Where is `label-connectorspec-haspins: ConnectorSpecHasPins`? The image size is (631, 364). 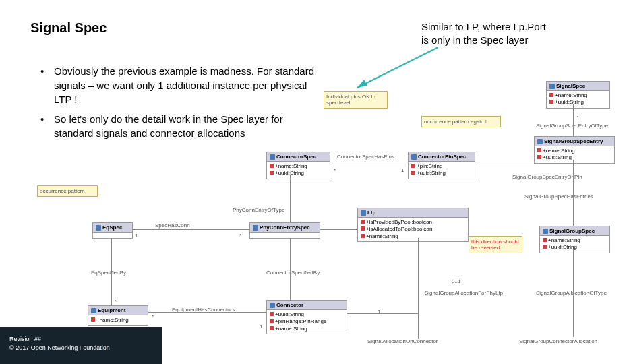
label-connectorspec-haspins: ConnectorSpecHasPins is located at coordinates (365, 156).